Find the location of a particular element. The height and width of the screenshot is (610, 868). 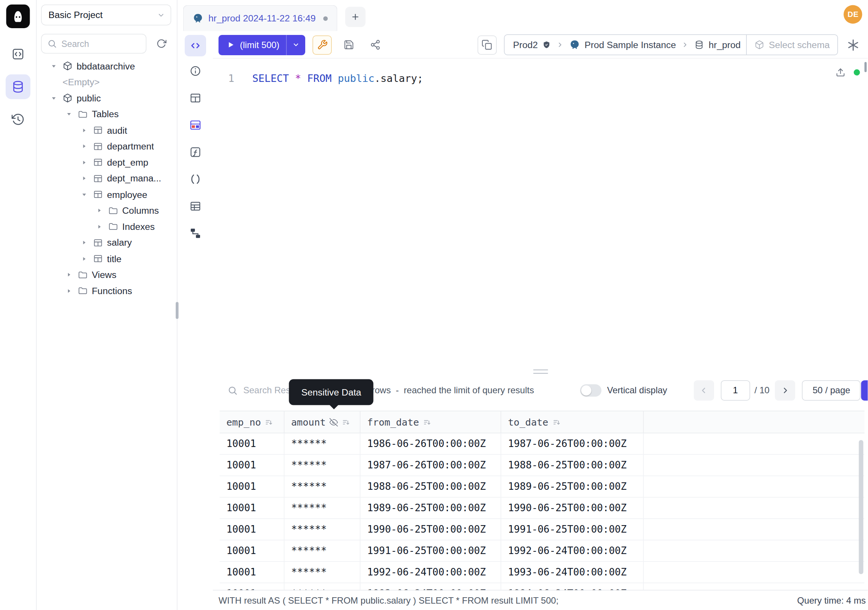

prev-page-button is located at coordinates (704, 391).